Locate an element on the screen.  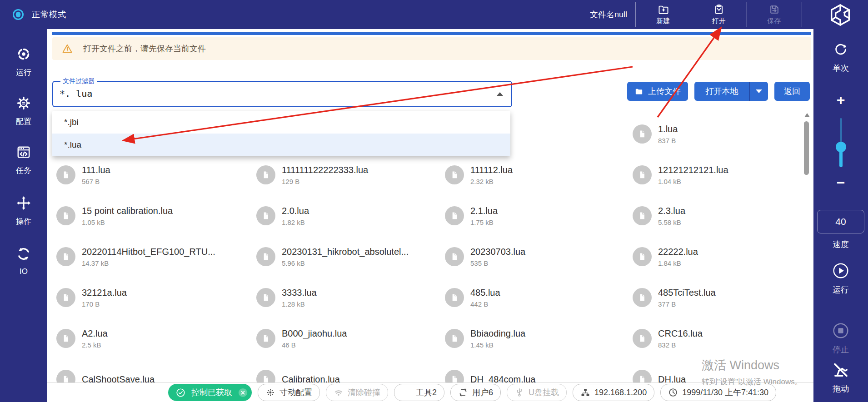
file-text: 32121a.lua170 B is located at coordinates (105, 298).